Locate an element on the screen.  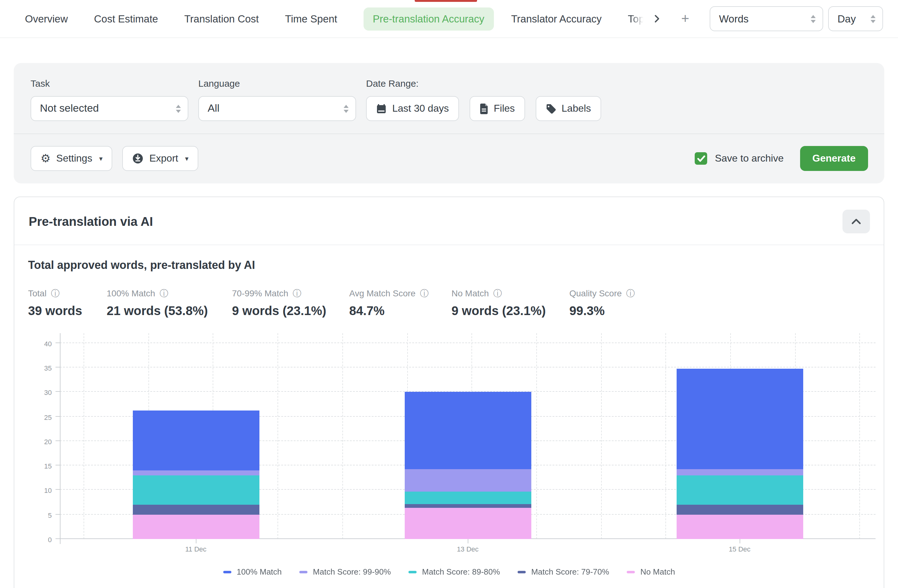
stat-no-match: No Matchⓘ9 words (23.1%) is located at coordinates (511, 303).